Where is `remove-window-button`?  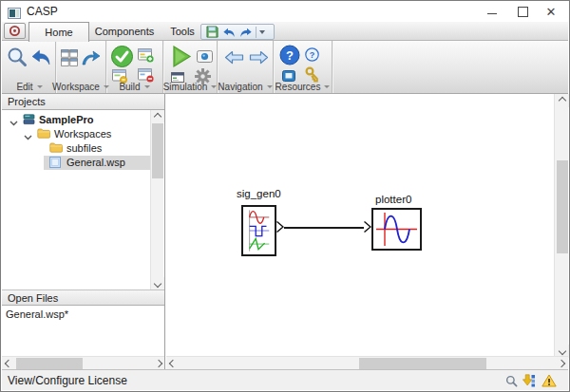
remove-window-button is located at coordinates (146, 76).